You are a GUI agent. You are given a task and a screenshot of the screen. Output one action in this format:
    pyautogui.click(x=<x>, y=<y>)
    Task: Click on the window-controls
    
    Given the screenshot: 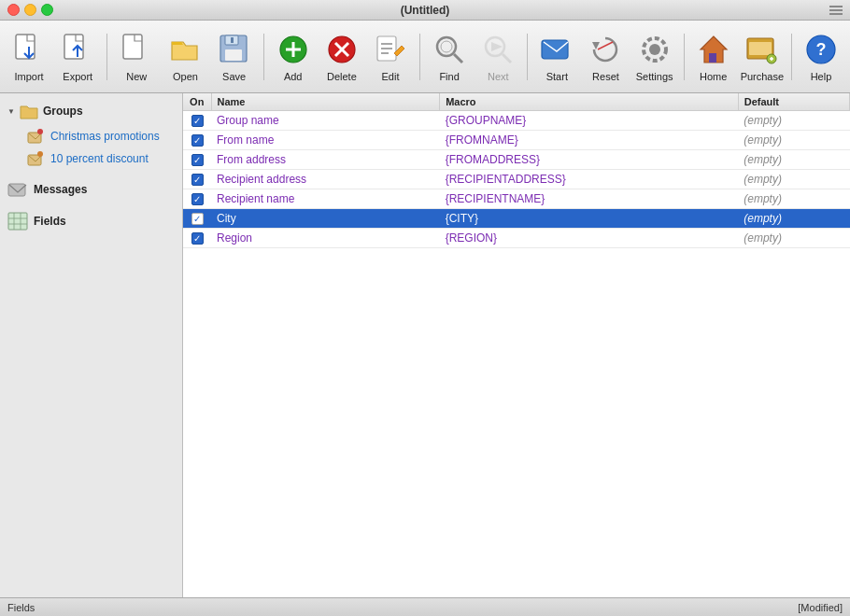 What is the action you would take?
    pyautogui.click(x=30, y=9)
    